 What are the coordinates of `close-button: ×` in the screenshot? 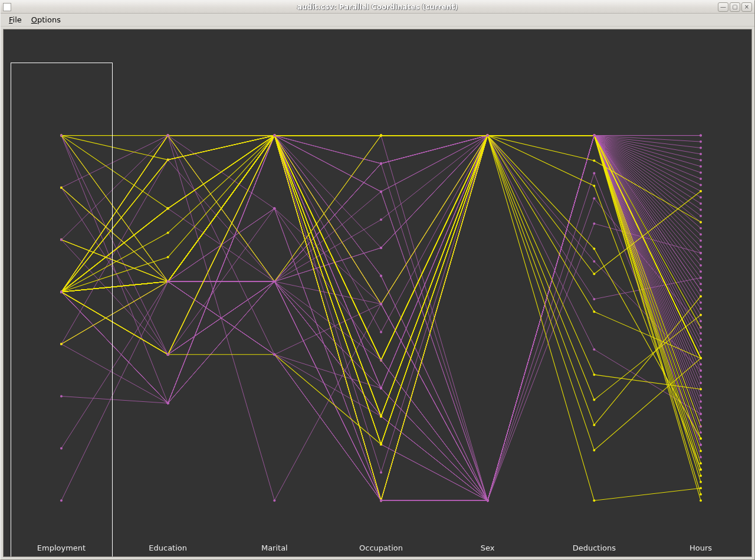 It's located at (747, 7).